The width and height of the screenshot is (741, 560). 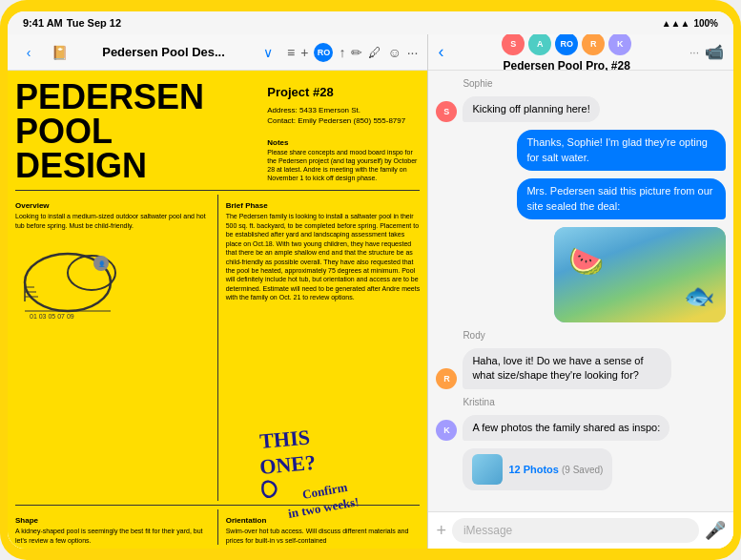 I want to click on wifi-icon: ▲▲▲, so click(x=676, y=23).